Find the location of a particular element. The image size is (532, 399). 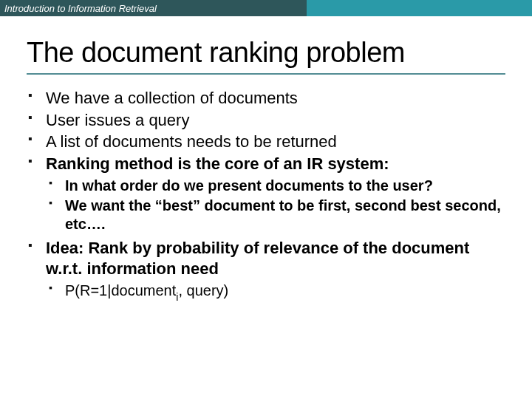

header-right is located at coordinates (420, 8).